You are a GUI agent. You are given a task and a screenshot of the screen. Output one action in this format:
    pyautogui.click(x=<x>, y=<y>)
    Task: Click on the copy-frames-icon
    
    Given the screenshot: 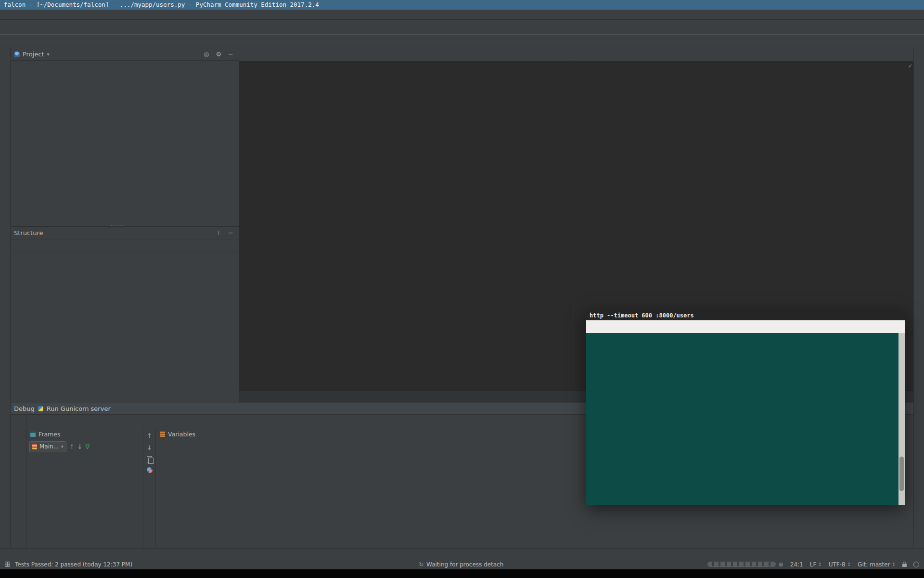 What is the action you would take?
    pyautogui.click(x=149, y=460)
    